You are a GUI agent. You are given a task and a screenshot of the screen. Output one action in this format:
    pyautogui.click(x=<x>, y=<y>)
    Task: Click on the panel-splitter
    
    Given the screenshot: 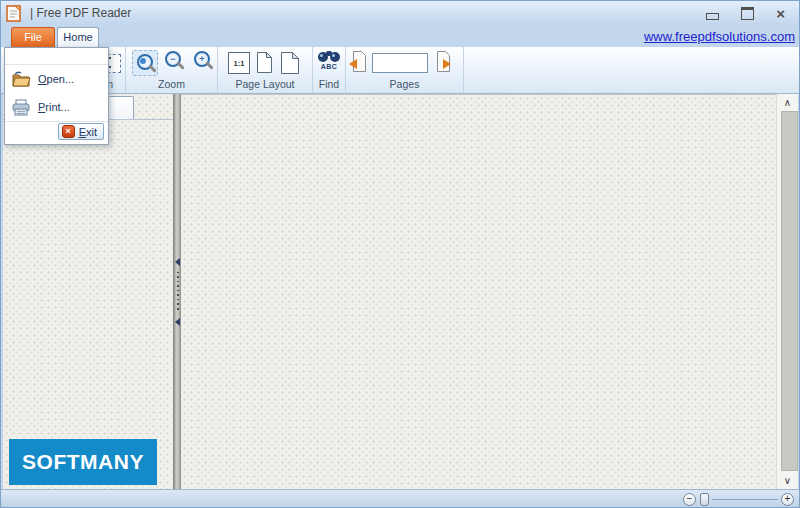 What is the action you would take?
    pyautogui.click(x=177, y=292)
    